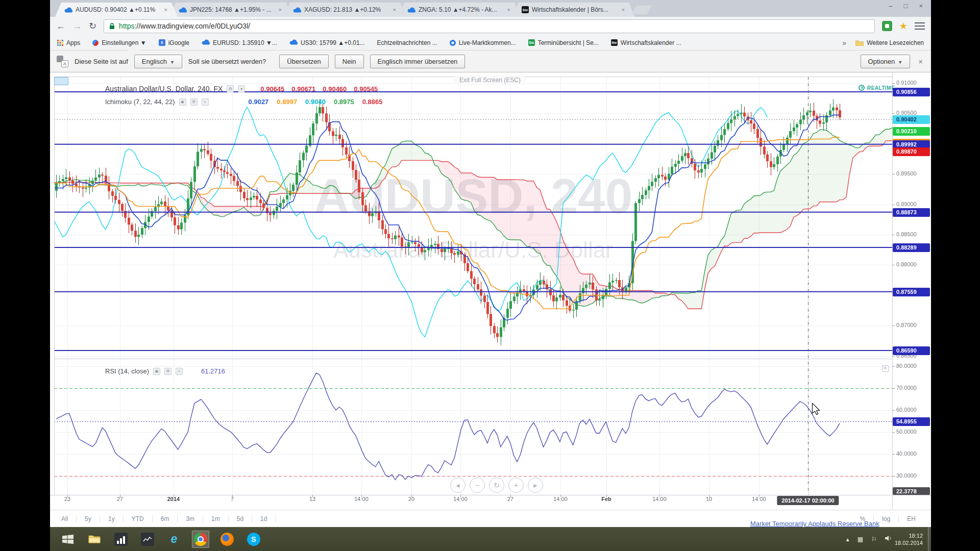 This screenshot has height=551, width=980. What do you see at coordinates (174, 43) in the screenshot?
I see `bookmark-item: 8iGoogle` at bounding box center [174, 43].